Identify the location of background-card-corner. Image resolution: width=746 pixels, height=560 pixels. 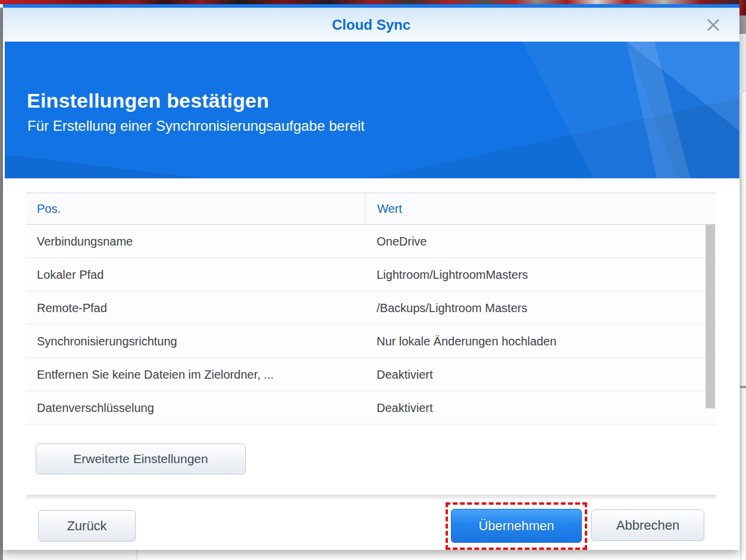
(744, 325).